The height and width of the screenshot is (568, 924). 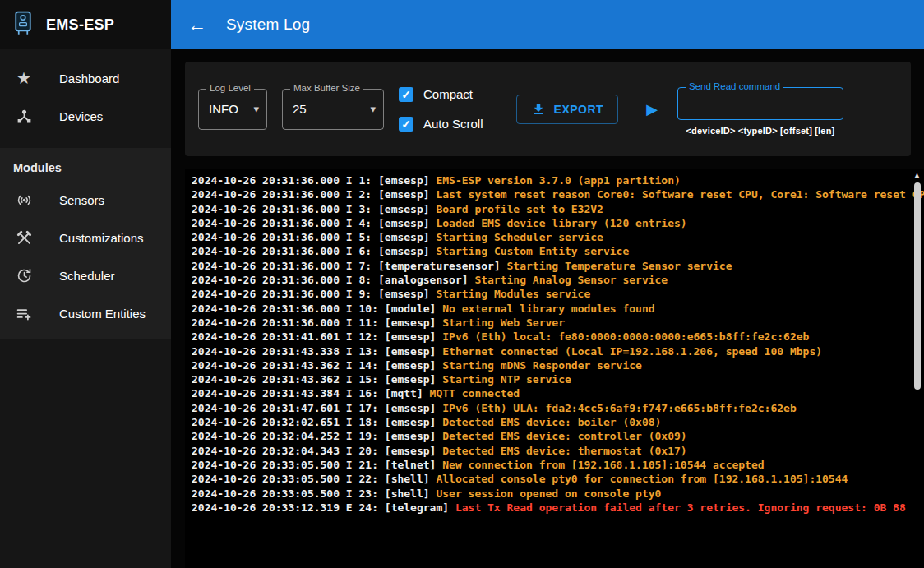 I want to click on sidebar-item-custom-entities: Custom Entities, so click(x=85, y=313).